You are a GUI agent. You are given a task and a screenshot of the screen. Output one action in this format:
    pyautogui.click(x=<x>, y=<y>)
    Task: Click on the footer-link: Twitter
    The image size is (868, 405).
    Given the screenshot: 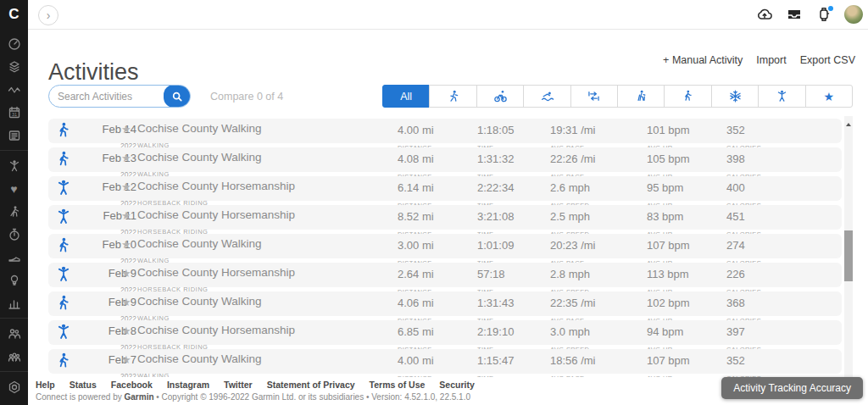 What is the action you would take?
    pyautogui.click(x=238, y=385)
    